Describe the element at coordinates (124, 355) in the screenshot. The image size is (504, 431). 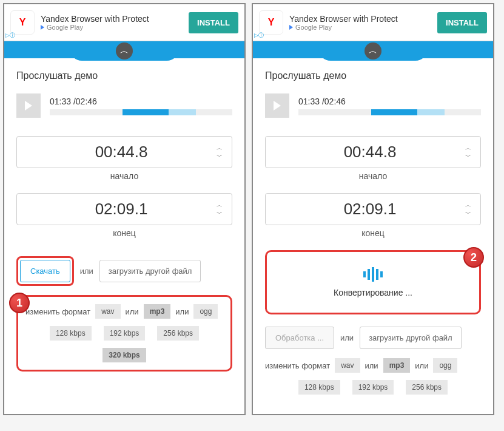
I see `bitrate-320-button: 320 kbps` at that location.